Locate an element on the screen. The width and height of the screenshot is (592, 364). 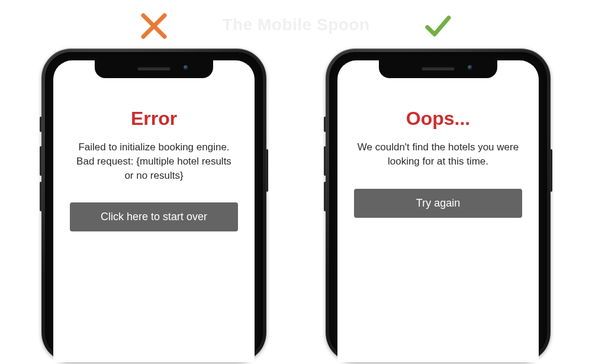
check-icon is located at coordinates (438, 26).